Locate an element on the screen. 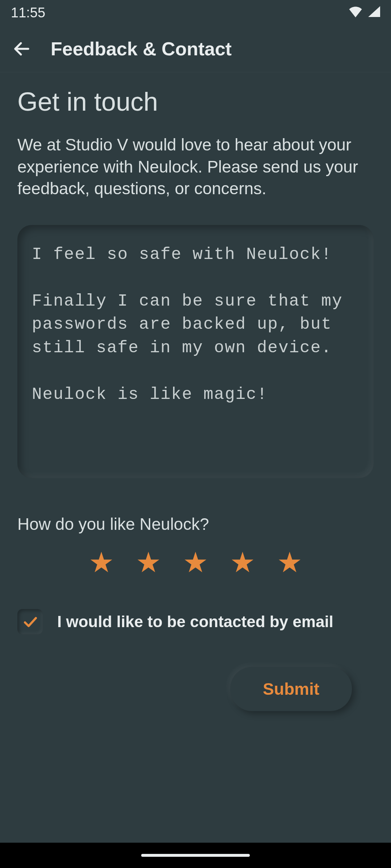  rating-stars: ★ ★ ★ ★ ★ is located at coordinates (196, 562).